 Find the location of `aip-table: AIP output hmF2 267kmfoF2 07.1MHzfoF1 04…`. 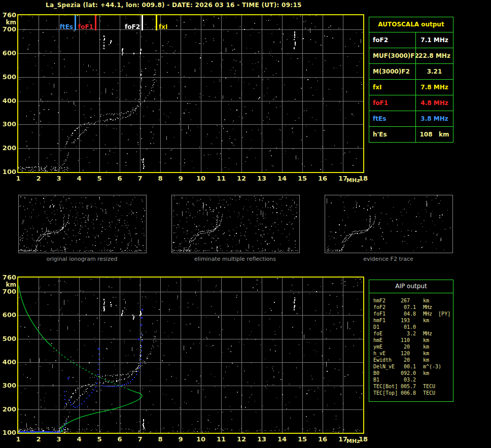

aip-table: AIP output hmF2 267kmfoF2 07.1MHzfoF1 04… is located at coordinates (411, 341).